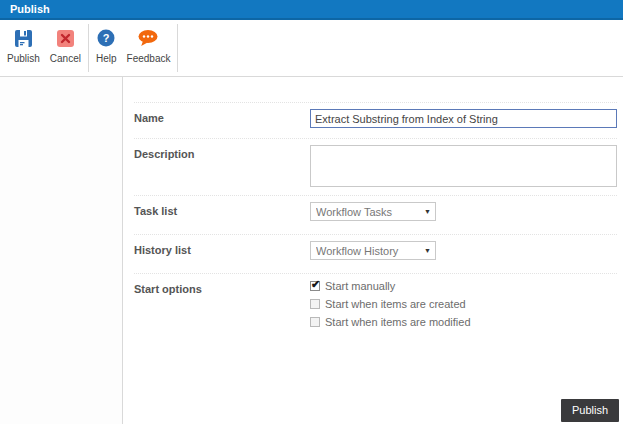 Image resolution: width=623 pixels, height=425 pixels. Describe the element at coordinates (315, 304) in the screenshot. I see `start-items-created-checkbox` at that location.